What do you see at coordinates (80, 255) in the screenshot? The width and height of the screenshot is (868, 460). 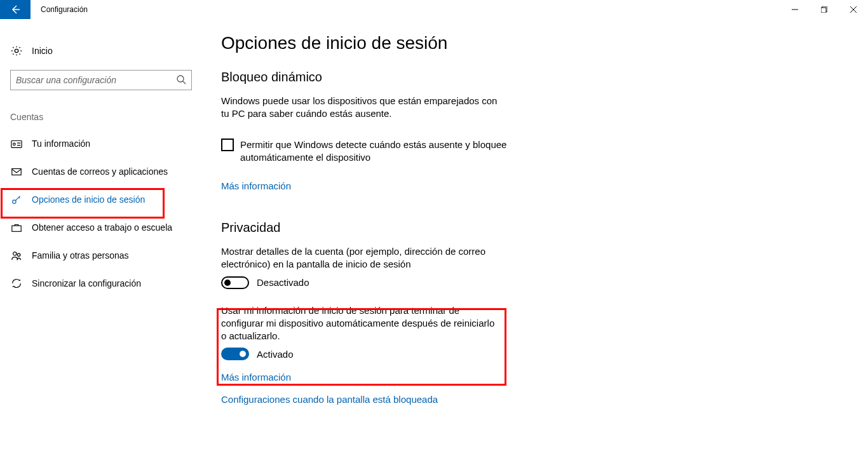 I see `sidebar-item-label: Familia y otras personas` at bounding box center [80, 255].